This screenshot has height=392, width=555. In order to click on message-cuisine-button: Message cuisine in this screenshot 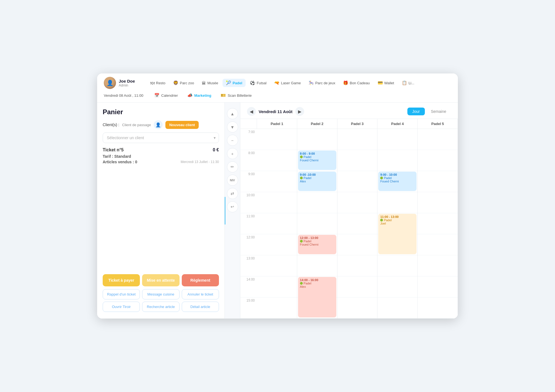, I will do `click(161, 294)`.